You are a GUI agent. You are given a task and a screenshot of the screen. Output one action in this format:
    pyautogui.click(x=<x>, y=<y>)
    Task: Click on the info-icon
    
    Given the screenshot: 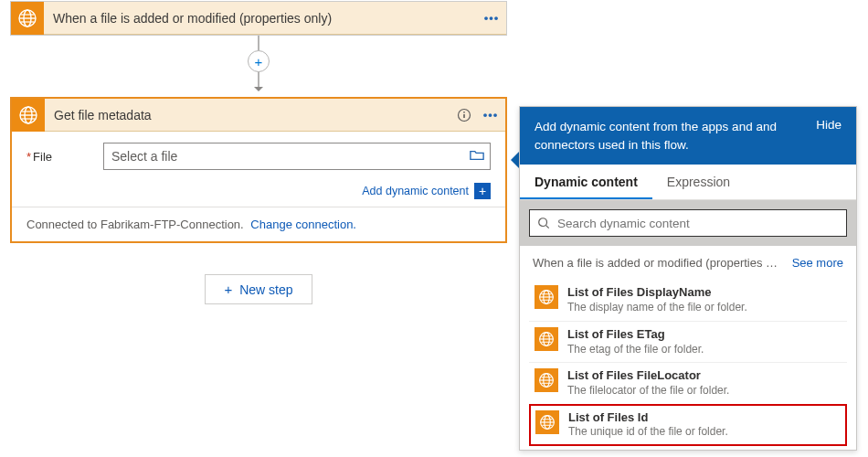 What is the action you would take?
    pyautogui.click(x=464, y=115)
    